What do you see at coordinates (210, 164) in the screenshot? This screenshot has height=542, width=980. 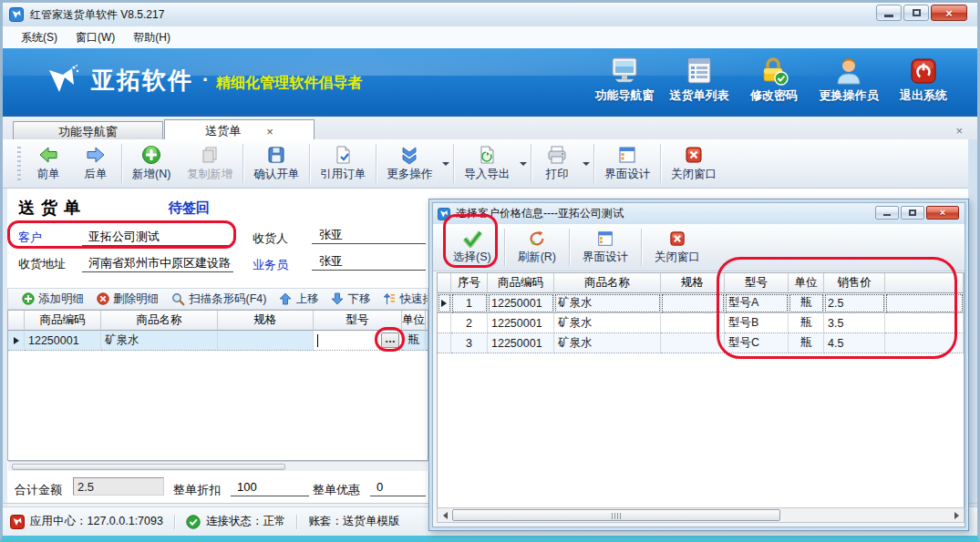 I see `copy-new-button: 复制新增` at bounding box center [210, 164].